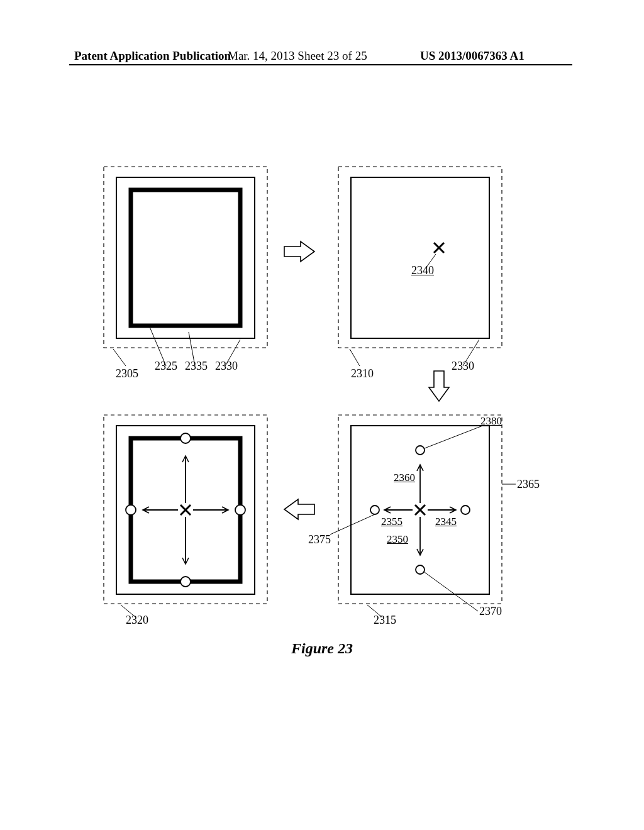 This screenshot has width=644, height=830. I want to click on label-2330: 2330, so click(226, 366).